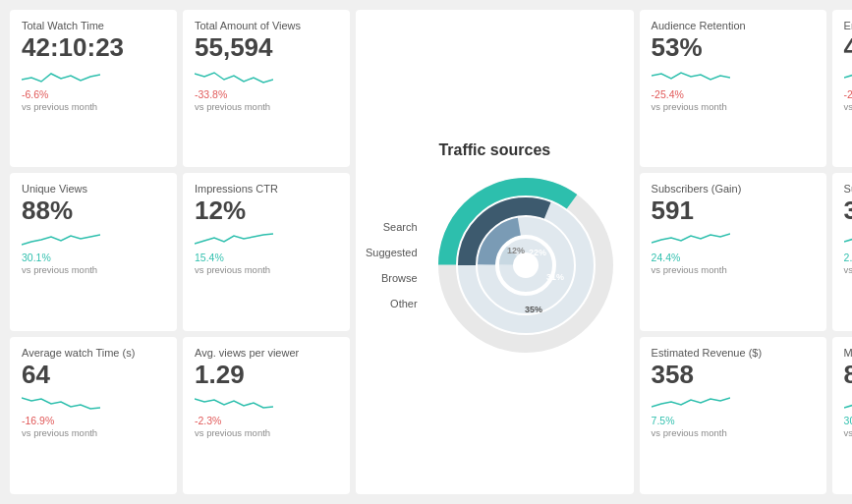 This screenshot has height=504, width=852. I want to click on card-change: -6.6%, so click(93, 94).